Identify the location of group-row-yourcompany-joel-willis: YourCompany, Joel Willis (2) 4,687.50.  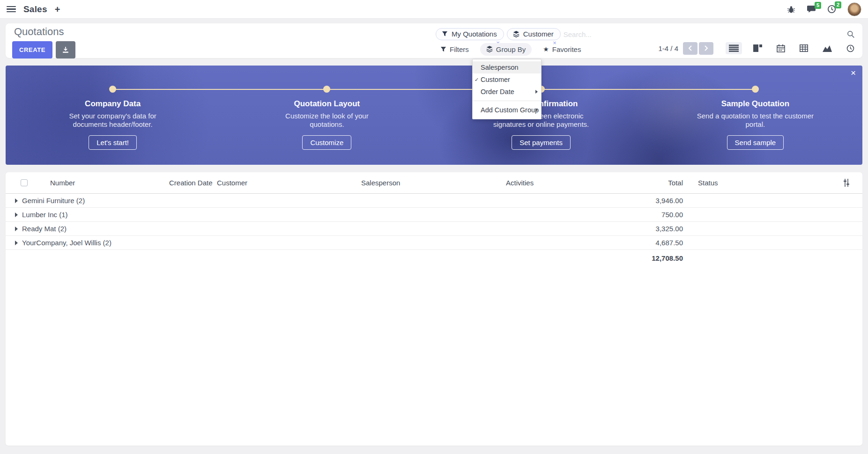
(434, 243).